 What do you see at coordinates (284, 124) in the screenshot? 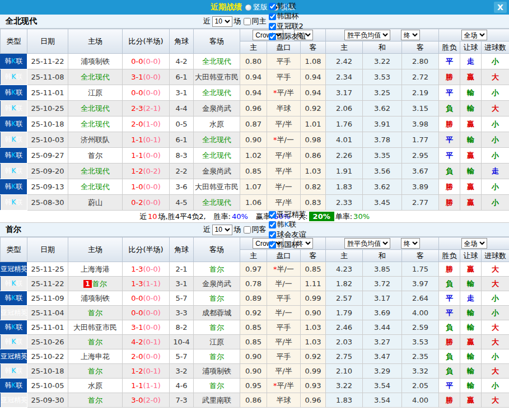
I see `handicap-line: 平/半` at bounding box center [284, 124].